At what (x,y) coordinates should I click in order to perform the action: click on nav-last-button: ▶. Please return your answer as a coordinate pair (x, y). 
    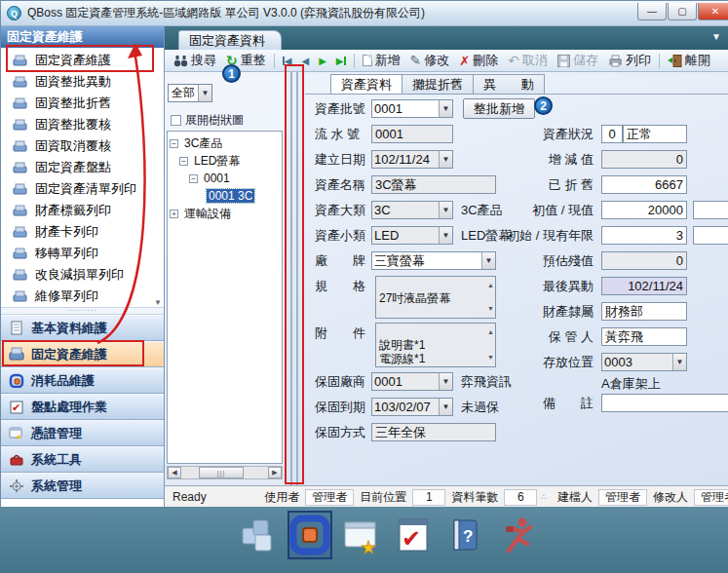
    Looking at the image, I should click on (341, 60).